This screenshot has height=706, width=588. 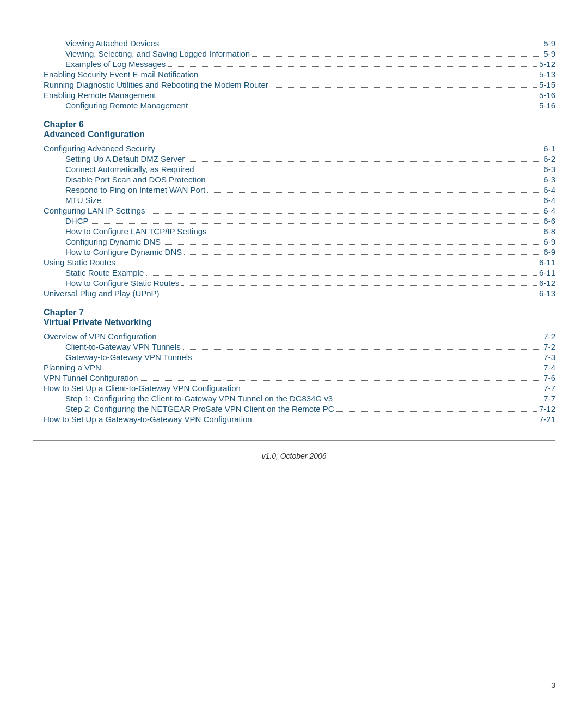 What do you see at coordinates (130, 169) in the screenshot?
I see `toc-entry-title: Connect Automatically, as Required` at bounding box center [130, 169].